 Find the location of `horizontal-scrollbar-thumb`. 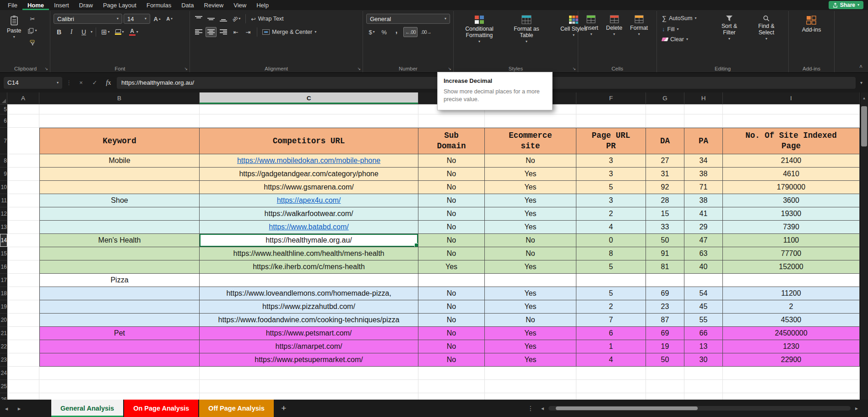

horizontal-scrollbar-thumb is located at coordinates (627, 408).